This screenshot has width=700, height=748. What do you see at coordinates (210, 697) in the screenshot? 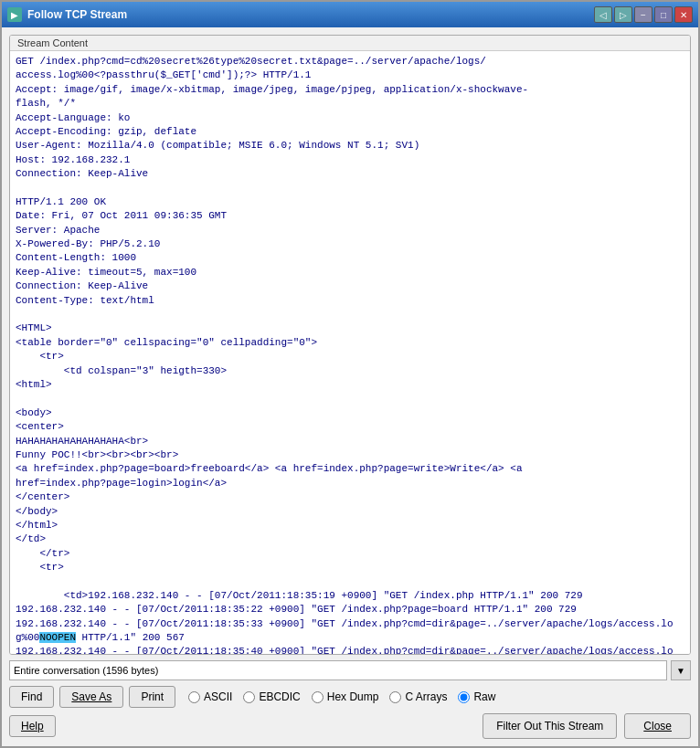
I see `radio-ascii: ASCII` at bounding box center [210, 697].